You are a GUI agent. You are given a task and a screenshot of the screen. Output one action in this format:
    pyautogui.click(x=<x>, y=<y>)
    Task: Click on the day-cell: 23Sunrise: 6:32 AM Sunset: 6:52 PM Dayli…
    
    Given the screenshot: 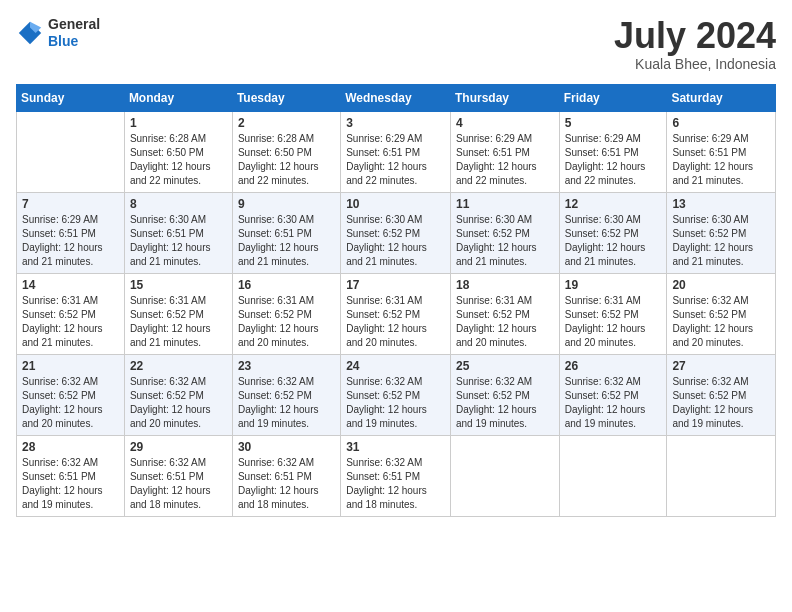 What is the action you would take?
    pyautogui.click(x=286, y=394)
    